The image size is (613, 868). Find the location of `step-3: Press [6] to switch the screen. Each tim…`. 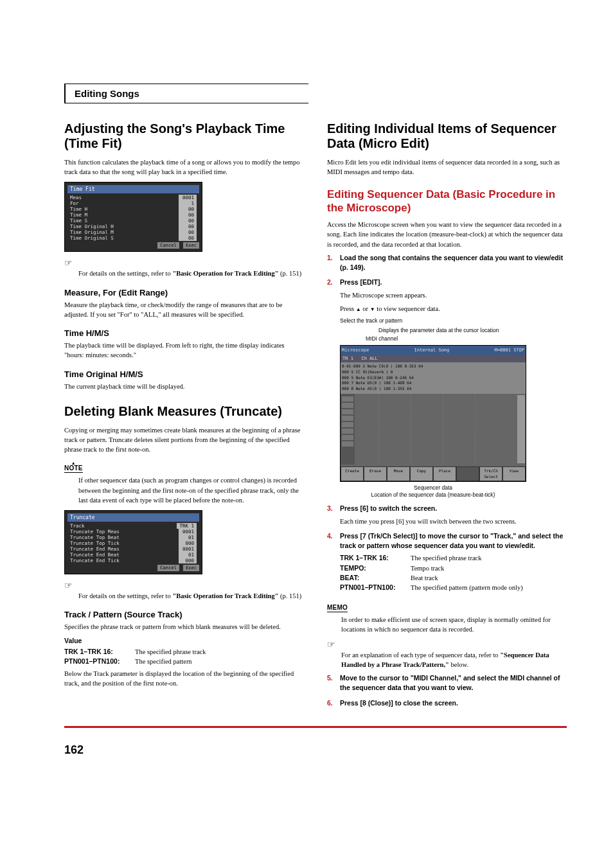

step-3: Press [6] to switch the screen. Each tim… is located at coordinates (447, 515).